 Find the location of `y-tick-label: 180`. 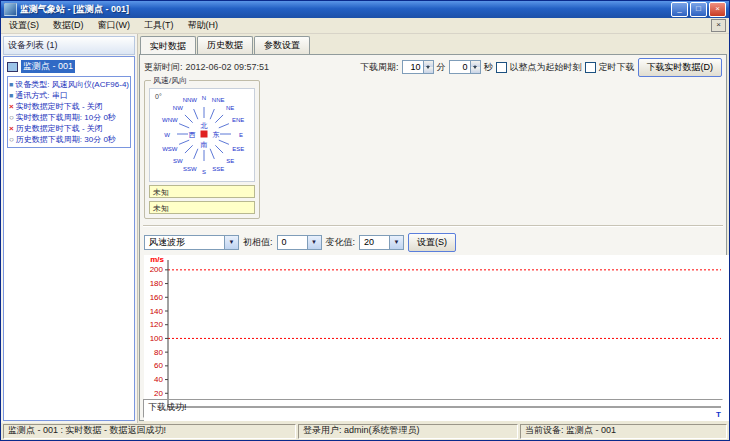

y-tick-label: 180 is located at coordinates (157, 284).